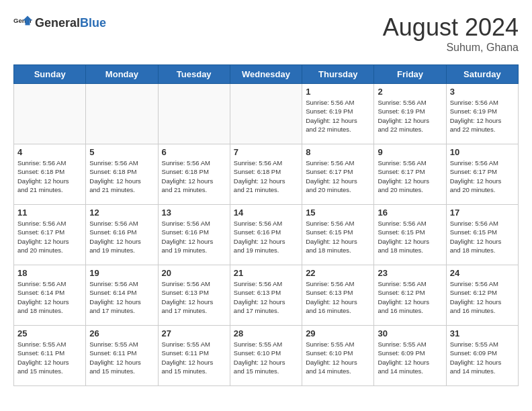  Describe the element at coordinates (93, 23) in the screenshot. I see `logo-blue-text: Blue` at that location.